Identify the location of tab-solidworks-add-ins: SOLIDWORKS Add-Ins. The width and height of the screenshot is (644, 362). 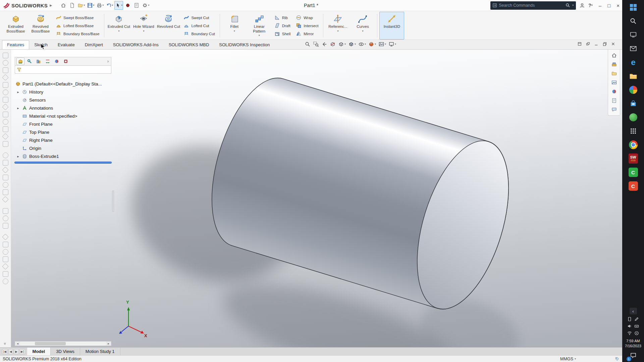
(136, 45).